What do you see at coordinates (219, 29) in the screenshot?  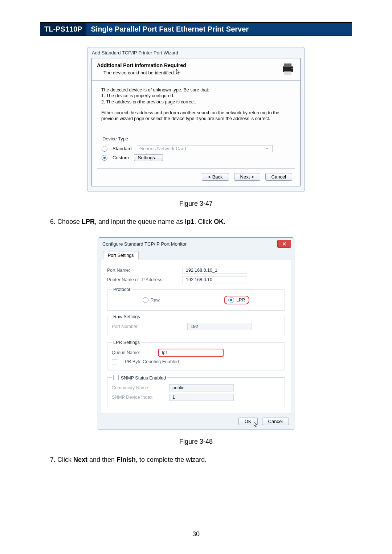 I see `doc-title: Single Parallel Port Fast Ethernet Print…` at bounding box center [219, 29].